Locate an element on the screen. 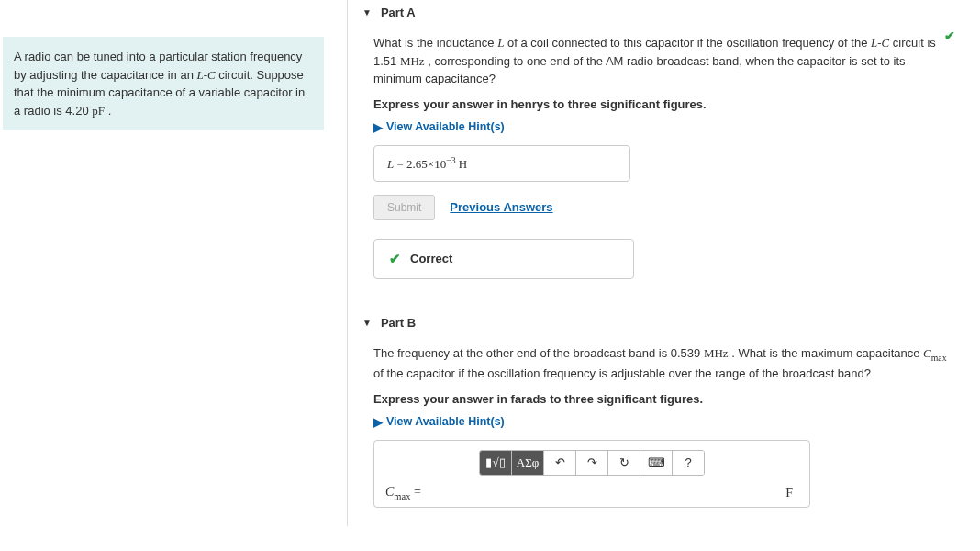  feedback-box: ✔ Correct is located at coordinates (504, 259).